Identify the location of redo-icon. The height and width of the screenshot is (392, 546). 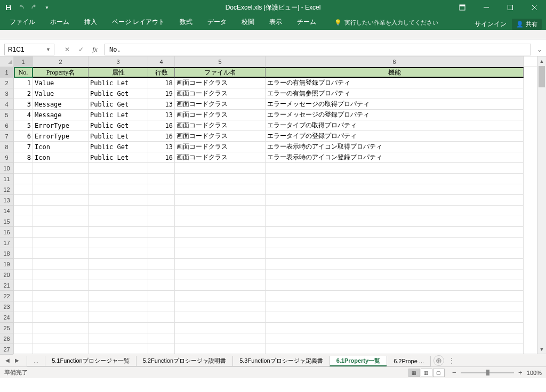
(34, 7).